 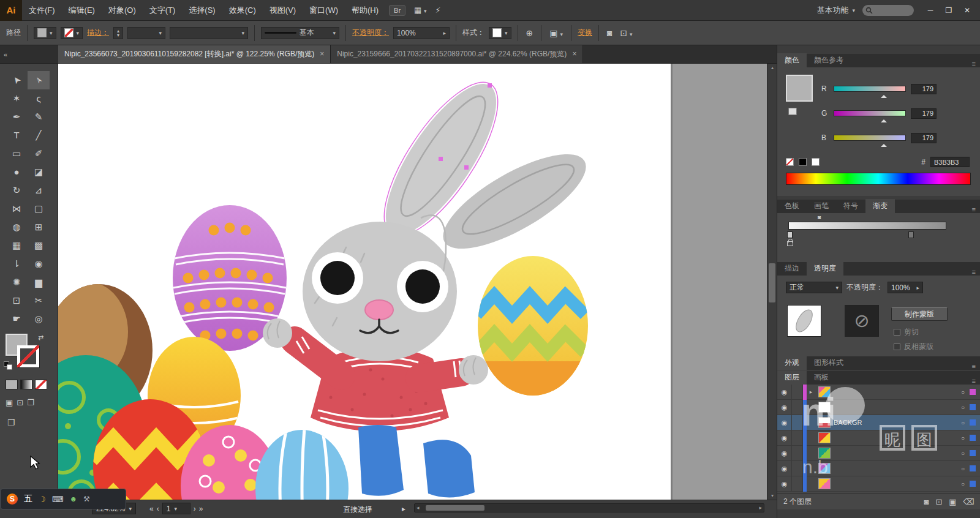 I want to click on restore-button: ❐, so click(x=949, y=10).